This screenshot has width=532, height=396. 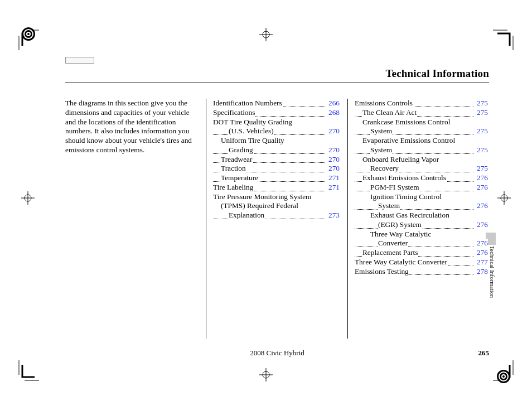 I want to click on toc-entry-label: Onboard Refueling Vapor, so click(x=401, y=160).